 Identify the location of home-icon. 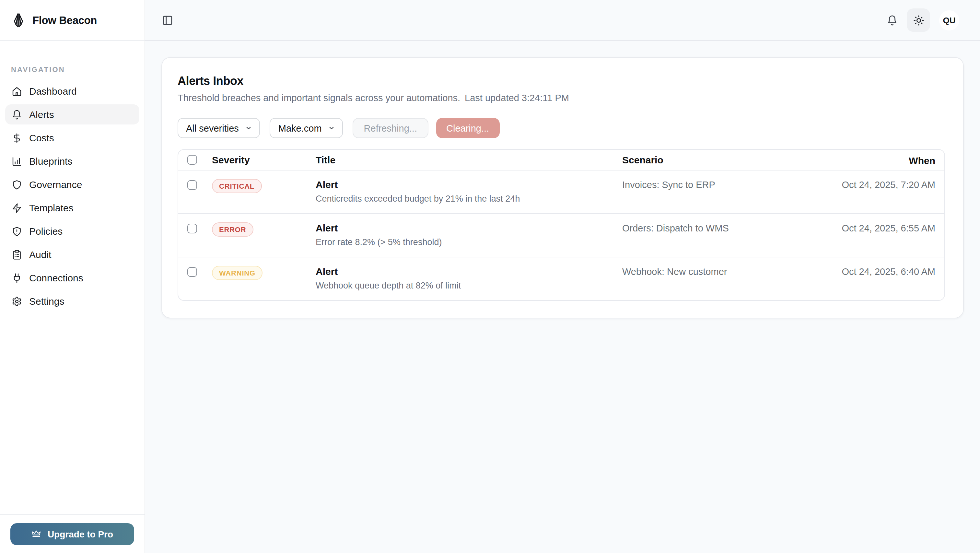
(17, 91).